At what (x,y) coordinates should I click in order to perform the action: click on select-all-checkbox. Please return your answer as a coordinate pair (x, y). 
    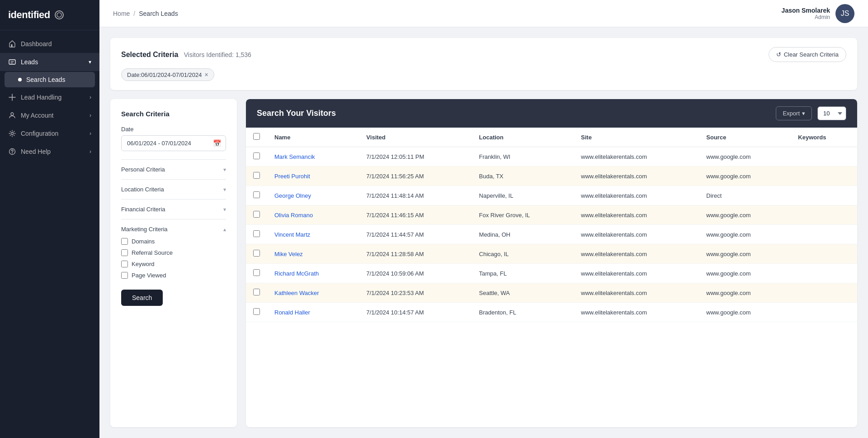
    Looking at the image, I should click on (257, 137).